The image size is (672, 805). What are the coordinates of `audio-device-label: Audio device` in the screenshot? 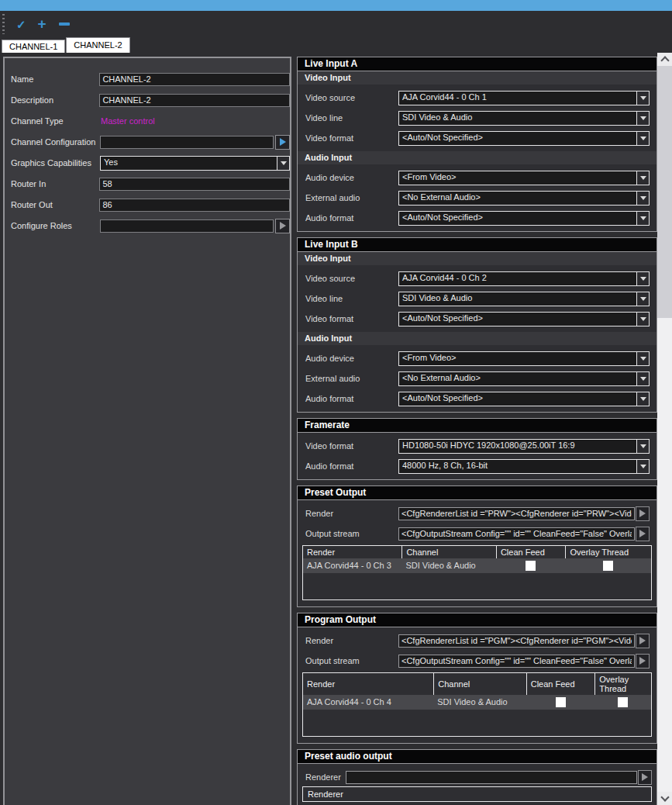 It's located at (352, 178).